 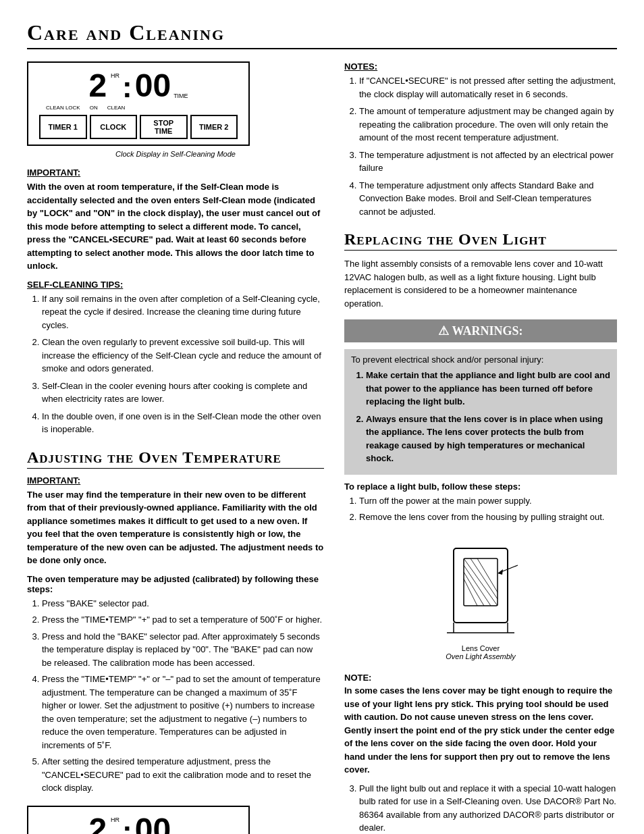 What do you see at coordinates (183, 650) in the screenshot?
I see `list-item: Press and hold the "BAKE" selector pad. …` at bounding box center [183, 650].